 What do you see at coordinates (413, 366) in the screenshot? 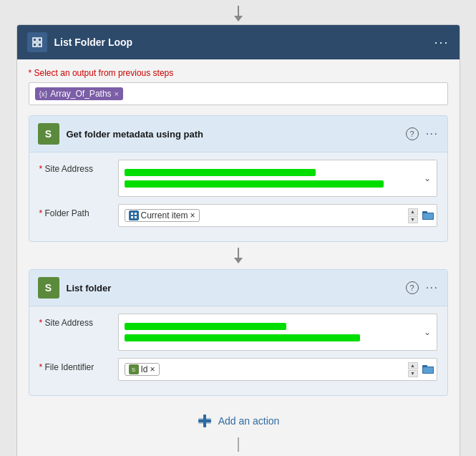
I see `file-id-stepper-up: ▲` at bounding box center [413, 366].